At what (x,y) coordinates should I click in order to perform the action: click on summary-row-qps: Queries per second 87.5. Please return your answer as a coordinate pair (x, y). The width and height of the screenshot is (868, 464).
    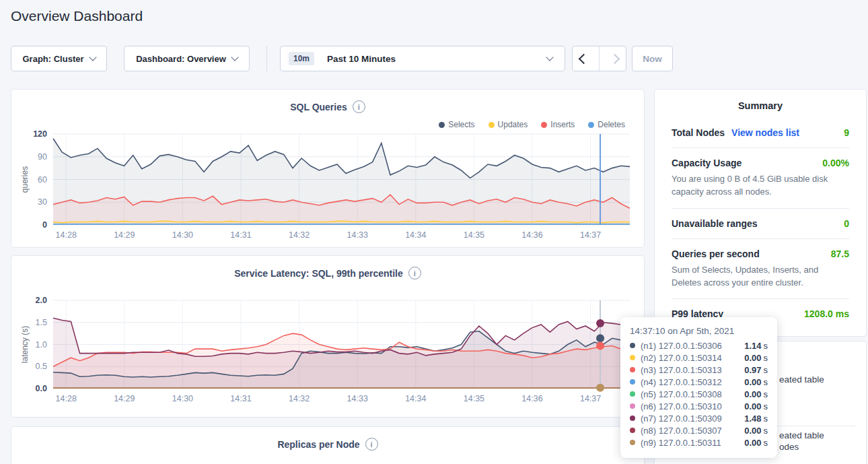
    Looking at the image, I should click on (760, 254).